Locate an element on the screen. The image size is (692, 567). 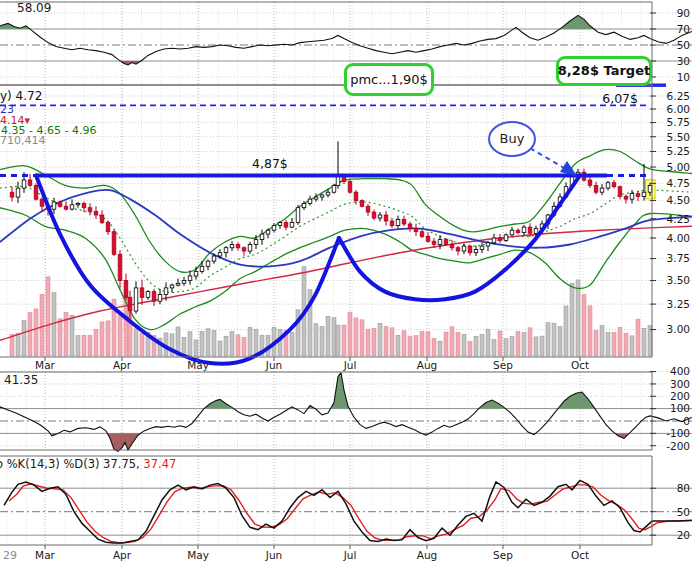
axis-tick-label: 90 is located at coordinates (684, 13).